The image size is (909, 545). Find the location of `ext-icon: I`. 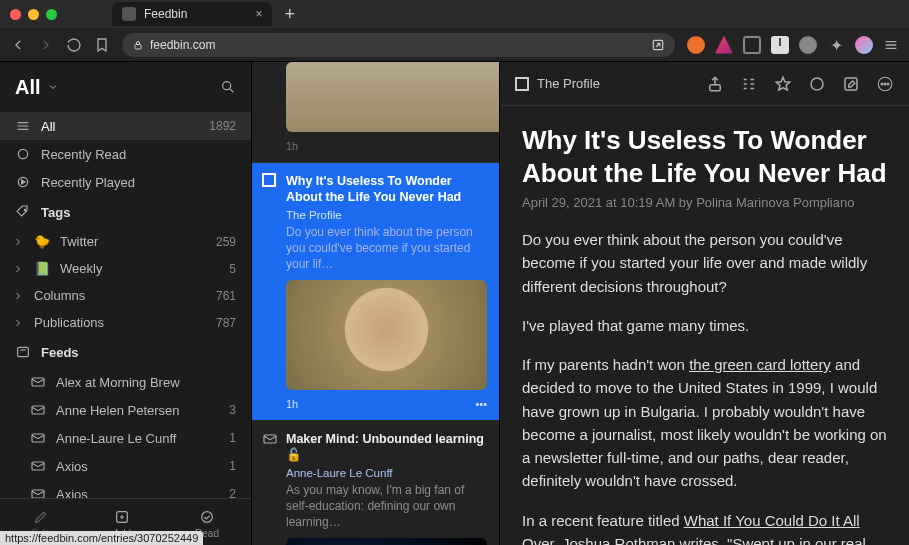

ext-icon: I is located at coordinates (780, 45).